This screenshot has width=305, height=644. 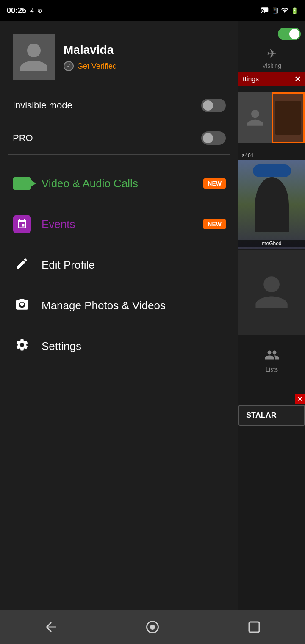 I want to click on verify-check-icon: ✓, so click(x=69, y=66).